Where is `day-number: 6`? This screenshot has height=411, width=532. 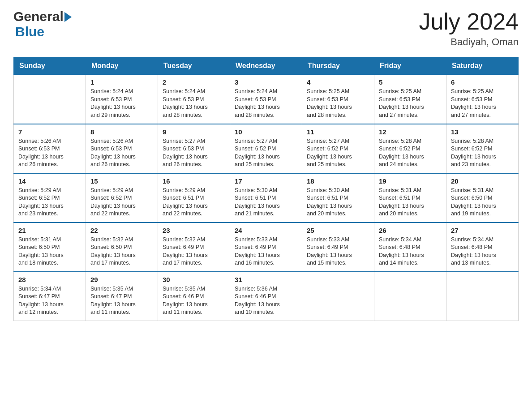
day-number: 6 is located at coordinates (482, 82).